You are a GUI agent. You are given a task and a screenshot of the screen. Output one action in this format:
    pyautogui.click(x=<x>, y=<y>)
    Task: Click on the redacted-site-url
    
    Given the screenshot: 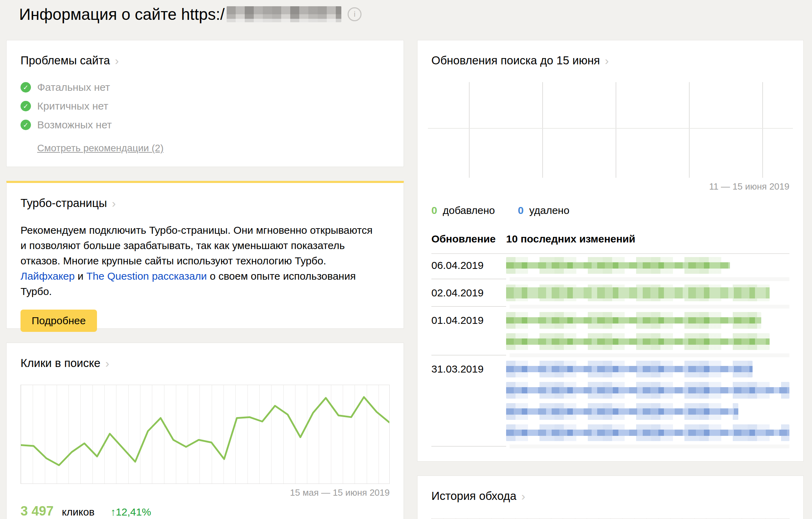 What is the action you would take?
    pyautogui.click(x=284, y=14)
    